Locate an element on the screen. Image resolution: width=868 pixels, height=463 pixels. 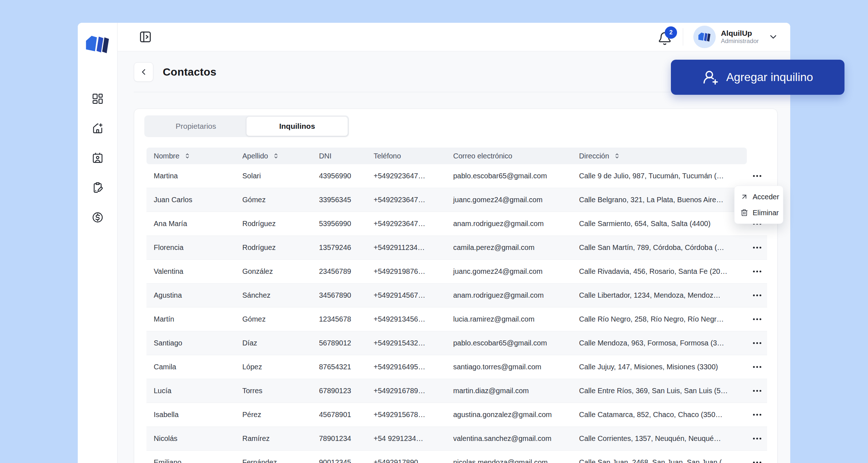
cell-direccion: Calle Sarmiento, 654, Salta, Salta (4400… is located at coordinates (663, 224).